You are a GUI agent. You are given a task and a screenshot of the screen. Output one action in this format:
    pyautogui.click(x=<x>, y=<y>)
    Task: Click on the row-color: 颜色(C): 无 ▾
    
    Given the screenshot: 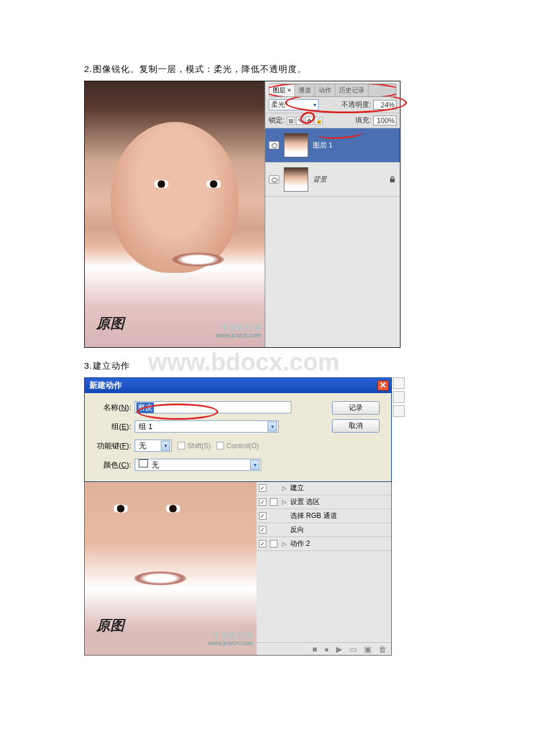 What is the action you would take?
    pyautogui.click(x=204, y=465)
    